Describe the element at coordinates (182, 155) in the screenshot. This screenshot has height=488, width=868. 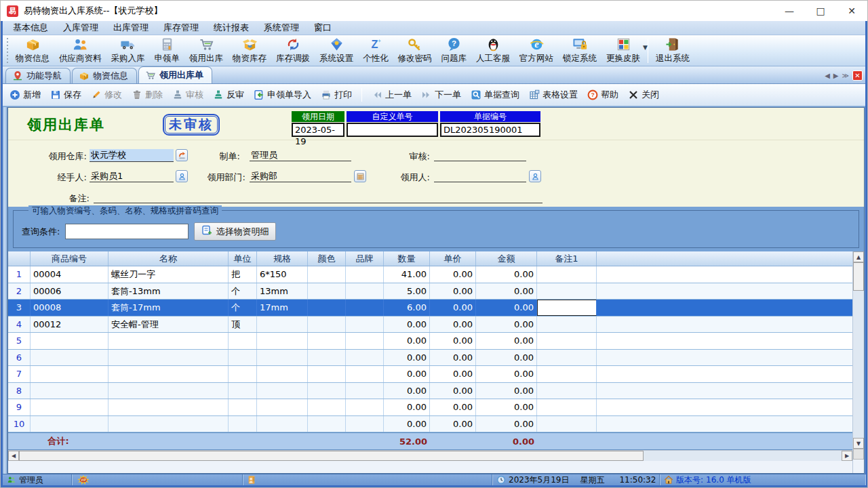
I see `warehouse-picker-button` at that location.